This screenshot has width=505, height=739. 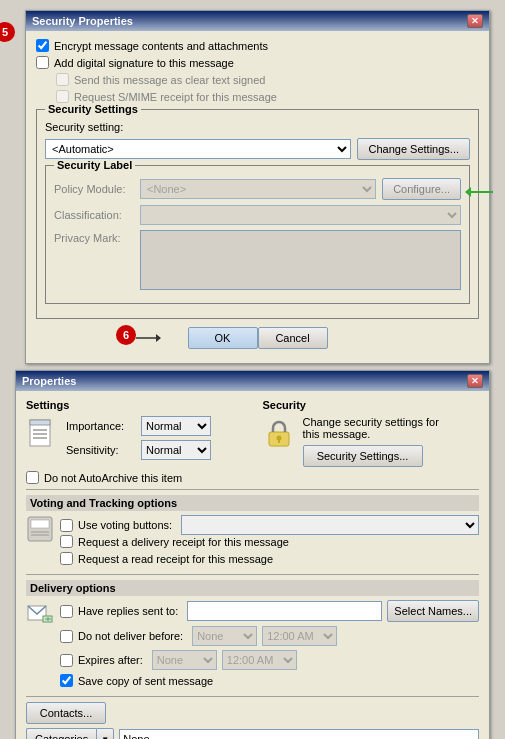 What do you see at coordinates (198, 149) in the screenshot?
I see `security-setting-select: <Automatic>` at bounding box center [198, 149].